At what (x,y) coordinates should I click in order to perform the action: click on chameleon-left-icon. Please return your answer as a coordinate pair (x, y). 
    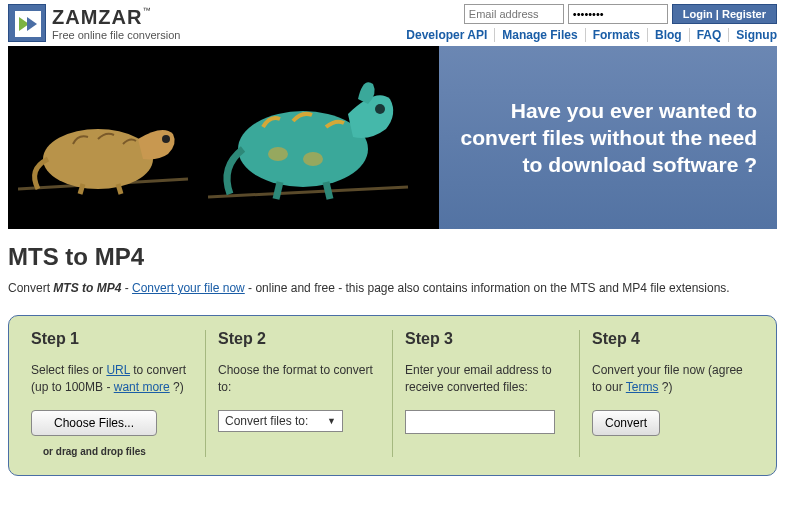
    Looking at the image, I should click on (113, 154).